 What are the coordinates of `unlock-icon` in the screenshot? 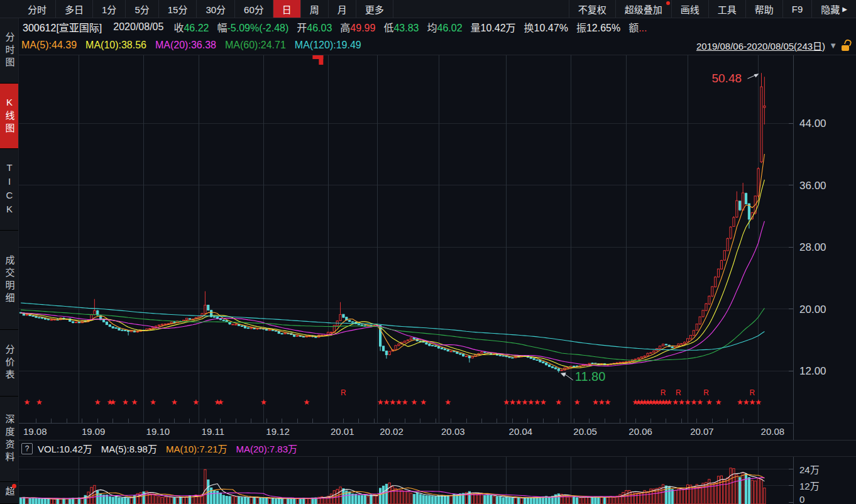 It's located at (846, 45).